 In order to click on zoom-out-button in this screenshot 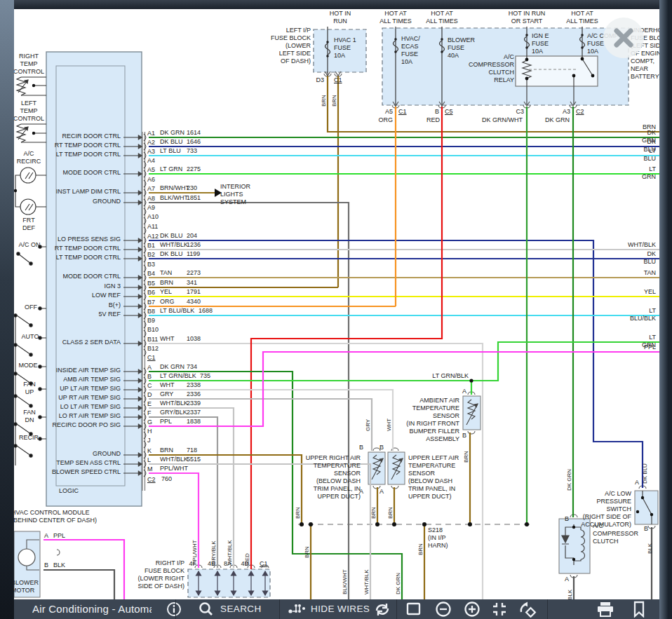, I will do `click(443, 609)`.